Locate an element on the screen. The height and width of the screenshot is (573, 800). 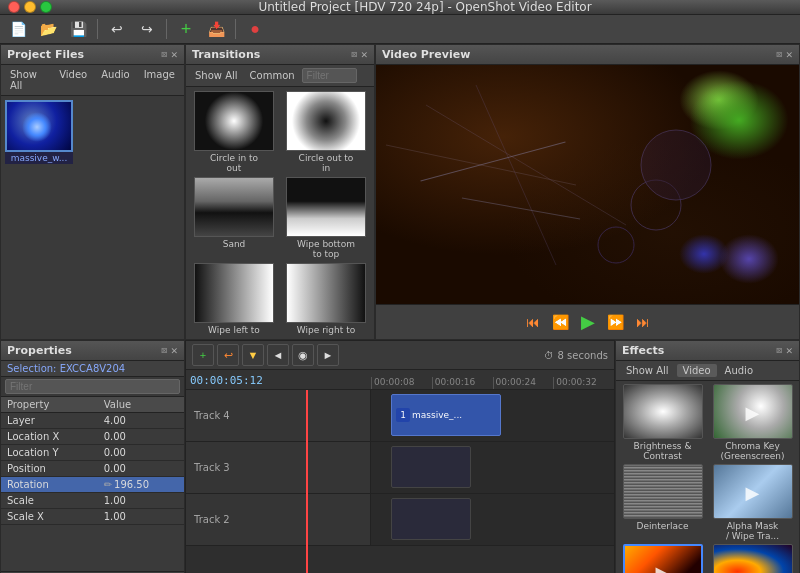
properties-pin-icon: ⊠ is located at coordinates (164, 351).